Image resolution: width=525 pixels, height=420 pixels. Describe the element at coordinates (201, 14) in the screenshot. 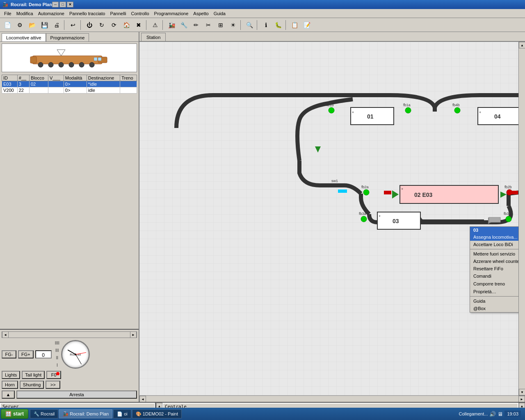

I see `menu-aspetto: Aspetto` at that location.